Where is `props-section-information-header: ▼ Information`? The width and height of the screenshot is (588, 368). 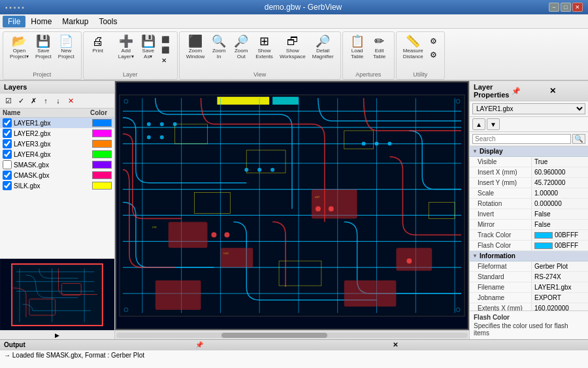
props-section-information-header: ▼ Information is located at coordinates (529, 256).